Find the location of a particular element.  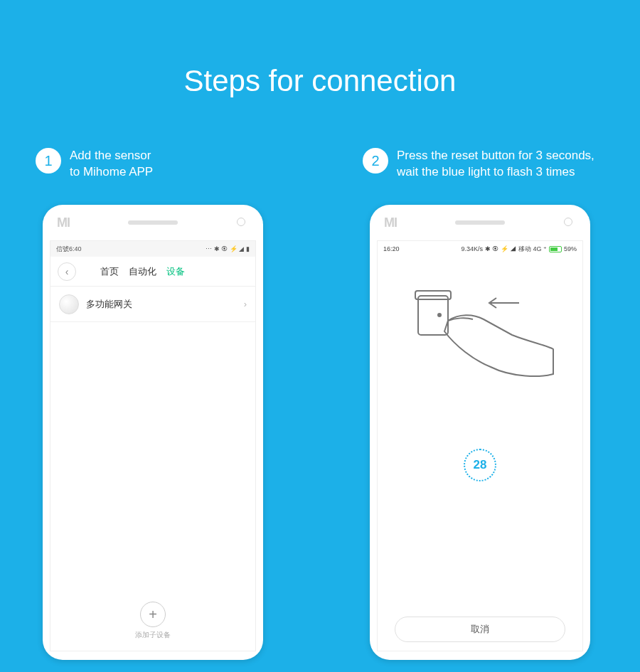

status-right: 9.34K/s ✱ ⦿ ⚡ ◢ 移动 4G ⁺ 59% is located at coordinates (519, 249).